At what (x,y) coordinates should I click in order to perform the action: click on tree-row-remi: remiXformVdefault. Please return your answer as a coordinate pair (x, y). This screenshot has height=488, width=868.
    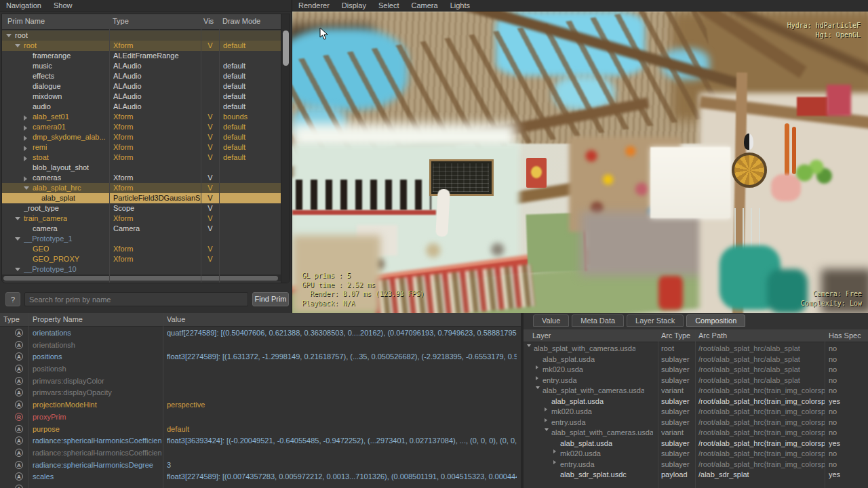
    Looking at the image, I should click on (142, 148).